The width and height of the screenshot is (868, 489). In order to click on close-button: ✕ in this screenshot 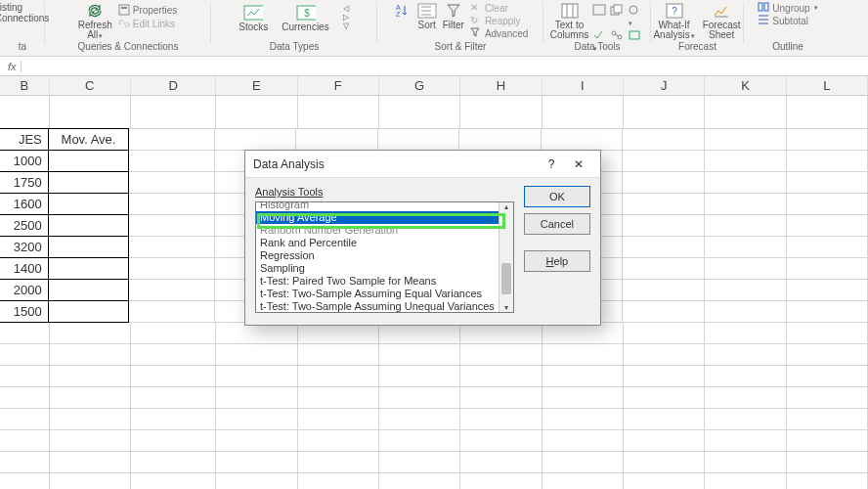, I will do `click(579, 164)`.